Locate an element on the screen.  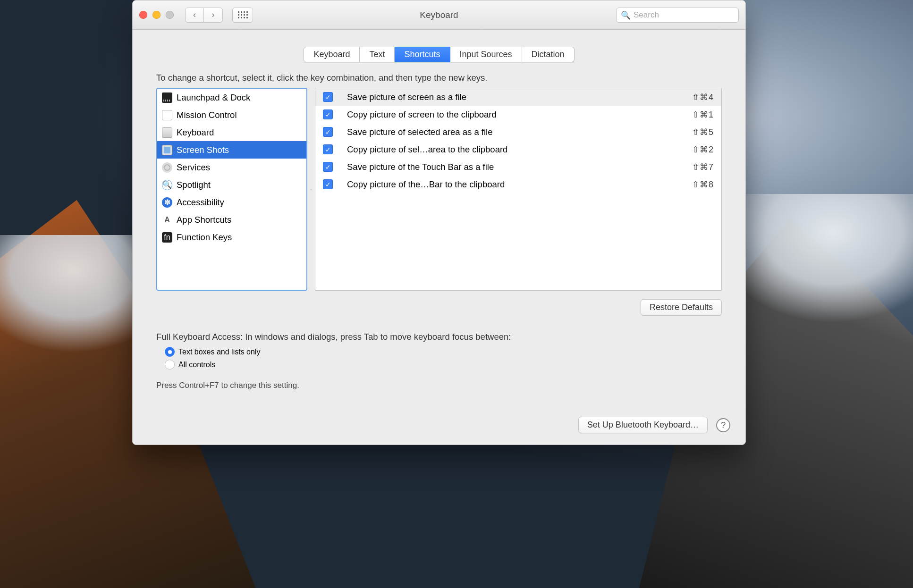
category-item-function-keys: fnFunction Keys is located at coordinates (232, 237).